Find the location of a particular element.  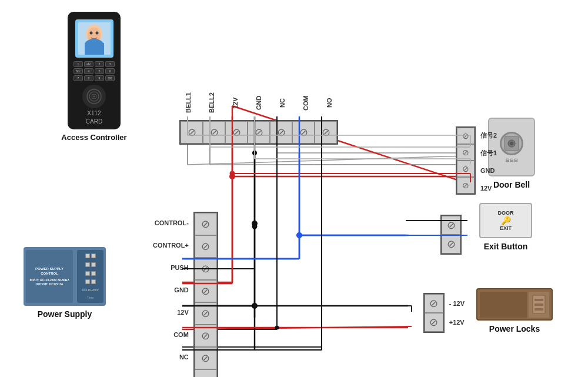

terminal-block-locks: ⊘ ⊘ - 12V +12V is located at coordinates (444, 313).